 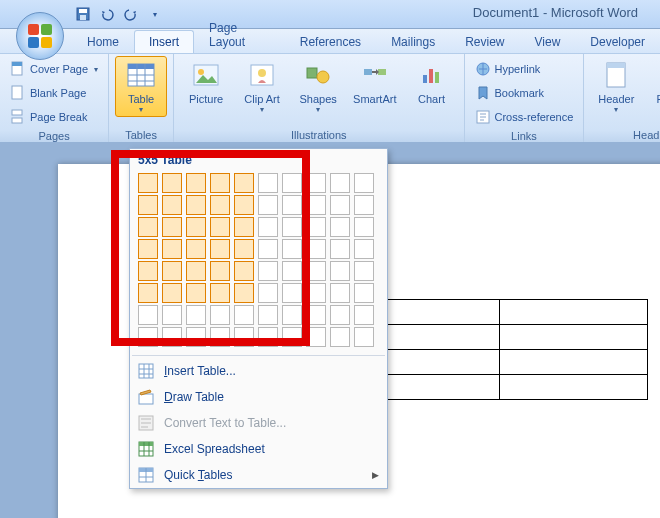 What do you see at coordinates (413, 42) in the screenshot?
I see `tab-mailings: Mailings` at bounding box center [413, 42].